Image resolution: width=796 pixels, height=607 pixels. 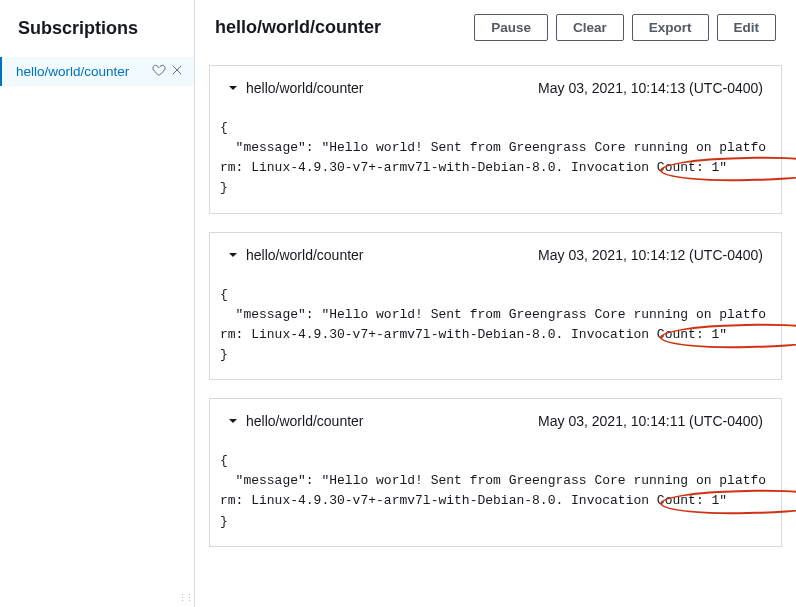 What do you see at coordinates (650, 255) in the screenshot?
I see `message-timestamp: May 03, 2021, 10:14:12 (UTC-0400)` at bounding box center [650, 255].